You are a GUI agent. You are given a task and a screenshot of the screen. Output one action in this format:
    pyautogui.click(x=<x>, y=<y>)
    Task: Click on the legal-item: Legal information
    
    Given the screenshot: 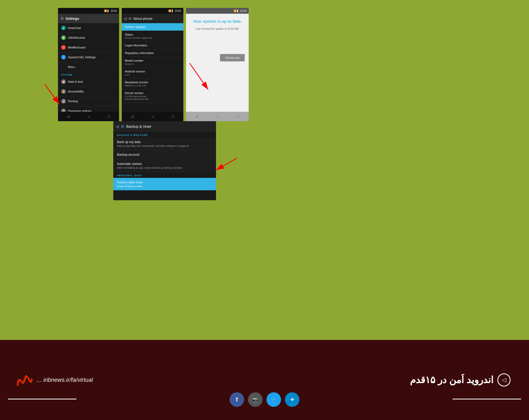 What is the action you would take?
    pyautogui.click(x=153, y=45)
    